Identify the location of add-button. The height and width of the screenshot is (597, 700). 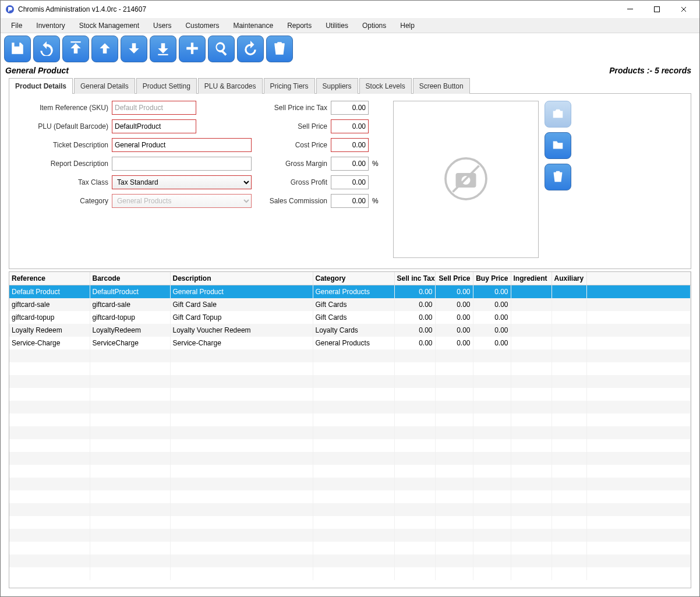
(192, 49).